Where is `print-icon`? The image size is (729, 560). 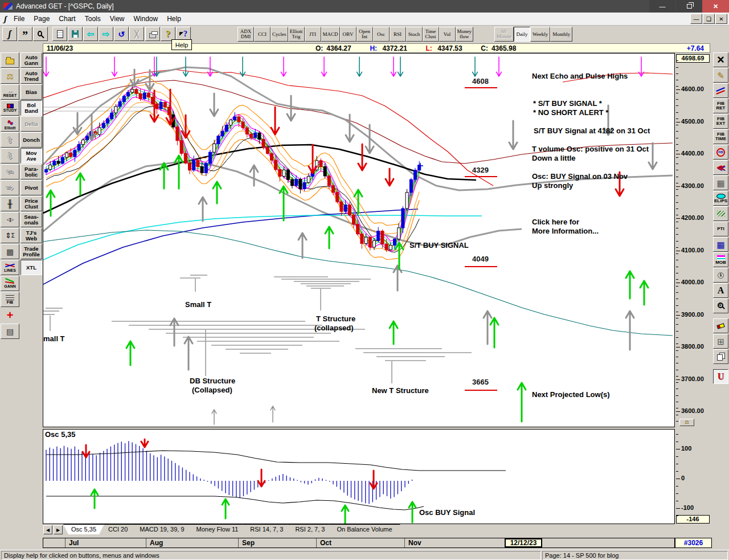
print-icon is located at coordinates (153, 34).